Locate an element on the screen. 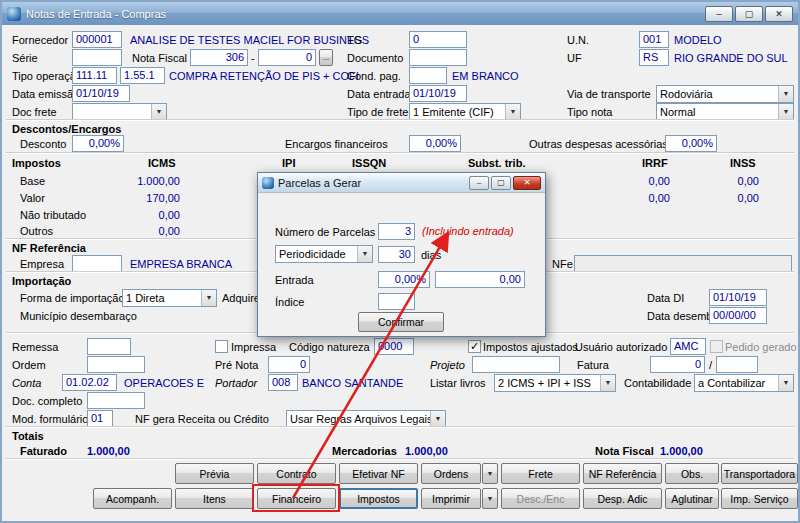 This screenshot has height=523, width=800. desc-enc-button: Desc./Enc is located at coordinates (540, 498).